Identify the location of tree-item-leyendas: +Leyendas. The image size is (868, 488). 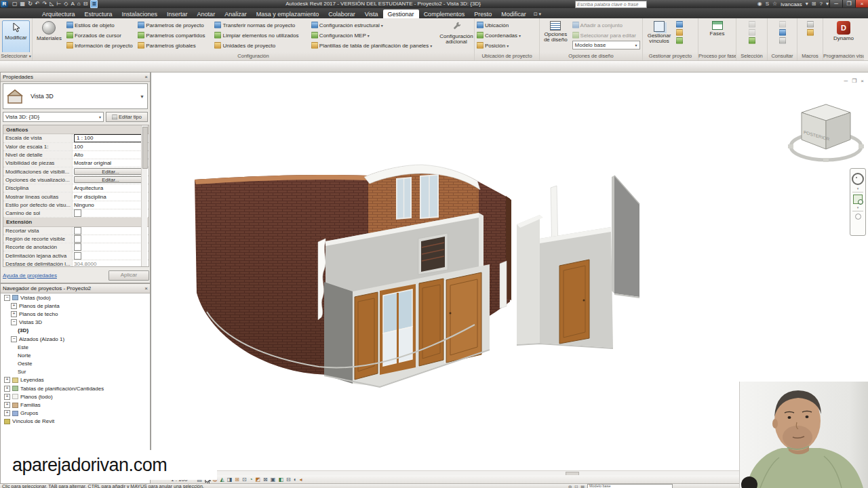
(75, 380).